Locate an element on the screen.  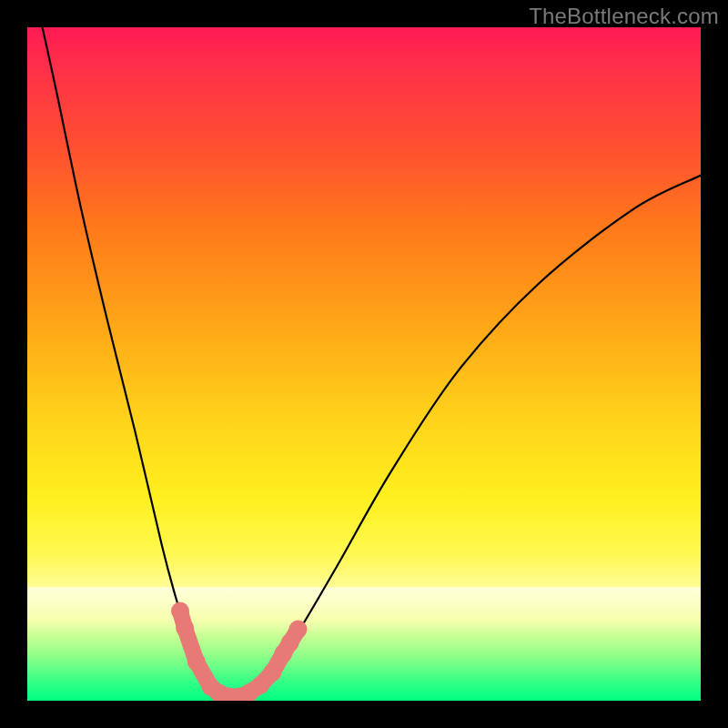
watermark-text: TheBottleneck.com is located at coordinates (624, 16).